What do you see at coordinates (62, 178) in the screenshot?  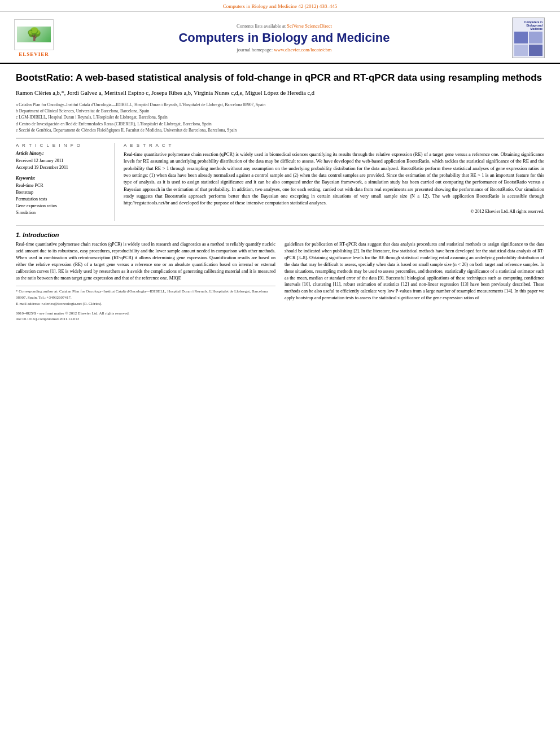 I see `keywords-label: Keywords:` at bounding box center [62, 178].